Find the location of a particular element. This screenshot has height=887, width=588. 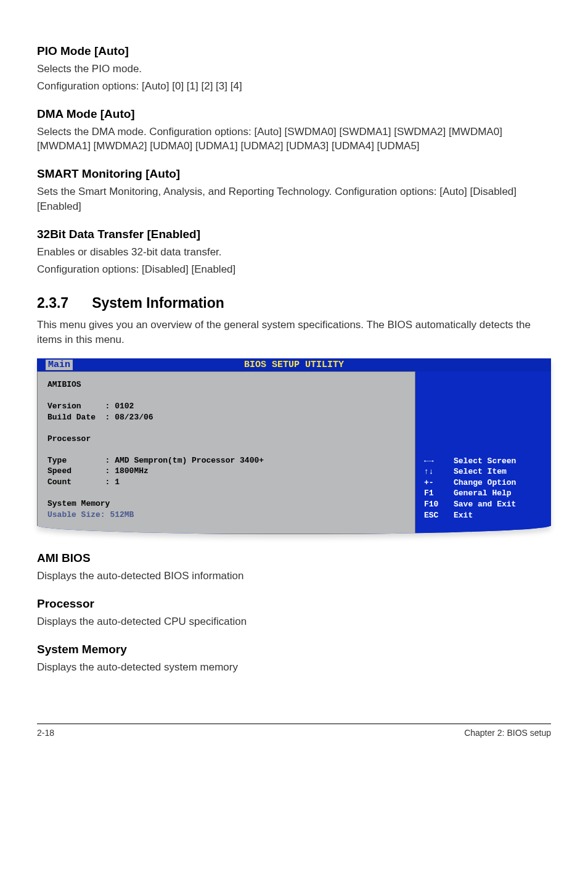

text-sysinfo-body: This menu gives you an overview of the g… is located at coordinates (294, 332).